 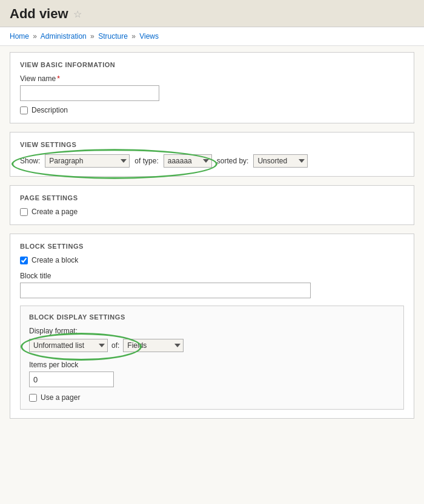 I want to click on view-name-label: View name*, so click(x=212, y=79).